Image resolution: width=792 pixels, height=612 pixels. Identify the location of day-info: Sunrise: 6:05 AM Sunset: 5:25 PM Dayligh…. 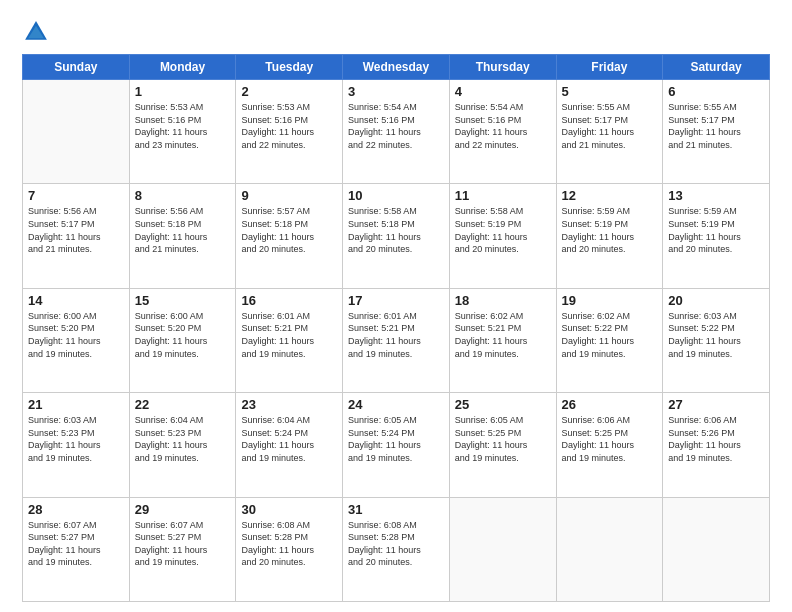
(503, 439).